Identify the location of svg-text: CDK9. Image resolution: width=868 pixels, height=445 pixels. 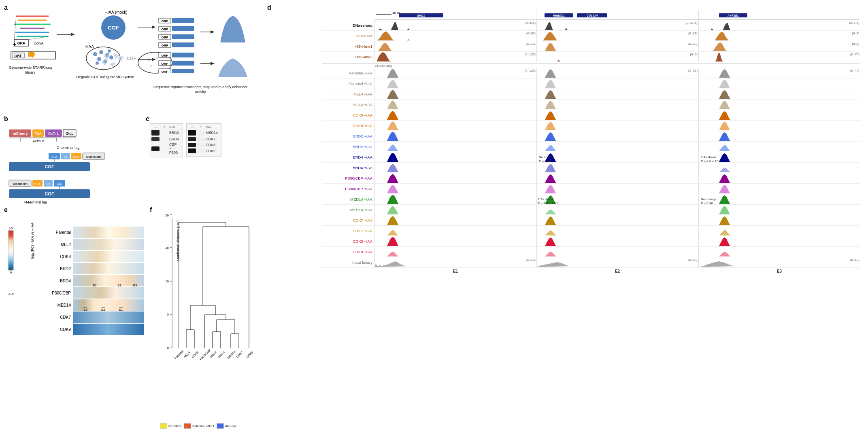
(250, 355).